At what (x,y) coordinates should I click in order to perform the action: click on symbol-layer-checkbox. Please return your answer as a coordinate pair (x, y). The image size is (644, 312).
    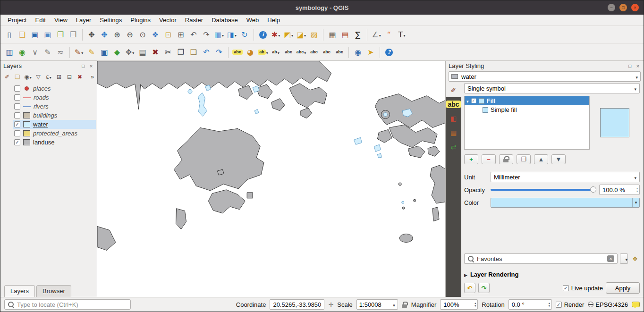
    Looking at the image, I should click on (474, 101).